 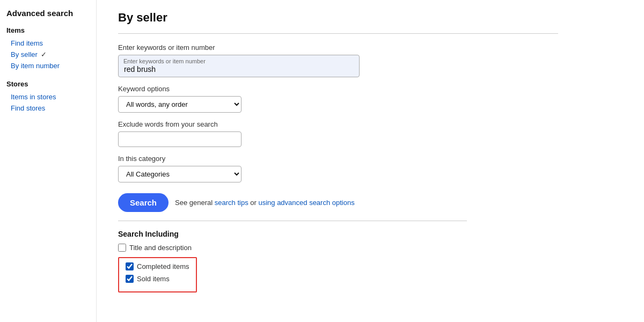 I want to click on or-text: or, so click(x=253, y=203).